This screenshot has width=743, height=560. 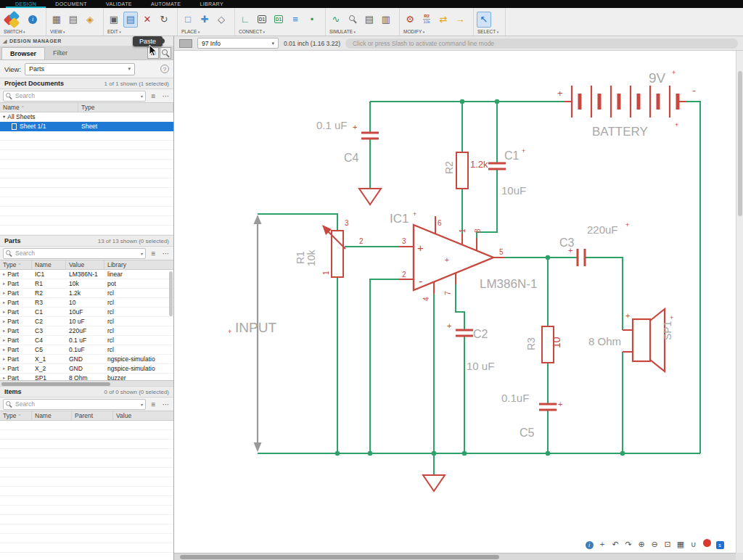 What do you see at coordinates (87, 360) in the screenshot?
I see `parts-row: ▸PartX_1GNDngspice-simulatio` at bounding box center [87, 360].